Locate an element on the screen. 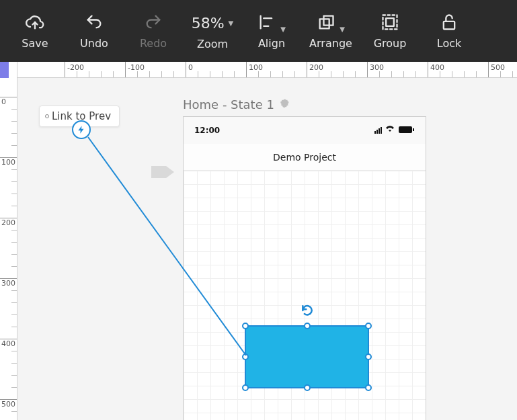 The height and width of the screenshot is (420, 517). resize-handle-sw is located at coordinates (245, 388).